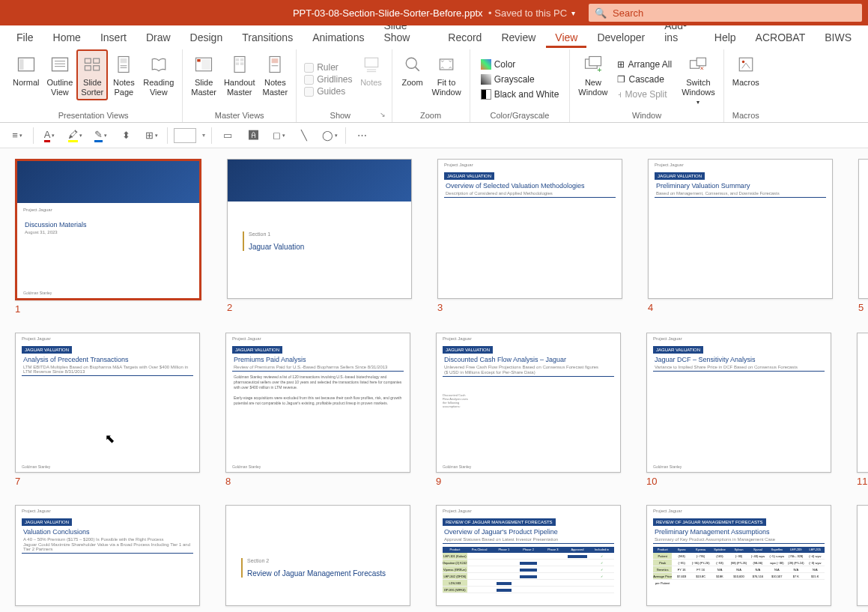 This screenshot has width=868, height=612. What do you see at coordinates (108, 403) in the screenshot?
I see `slide-thumbnail-7: Project Jaguar JAGUAR VALUATION Analysis…` at bounding box center [108, 403].